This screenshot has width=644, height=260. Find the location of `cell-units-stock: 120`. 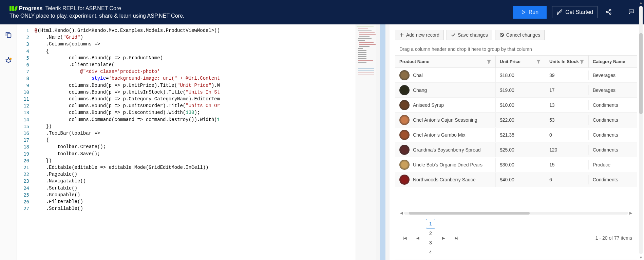

cell-units-stock: 120 is located at coordinates (567, 150).